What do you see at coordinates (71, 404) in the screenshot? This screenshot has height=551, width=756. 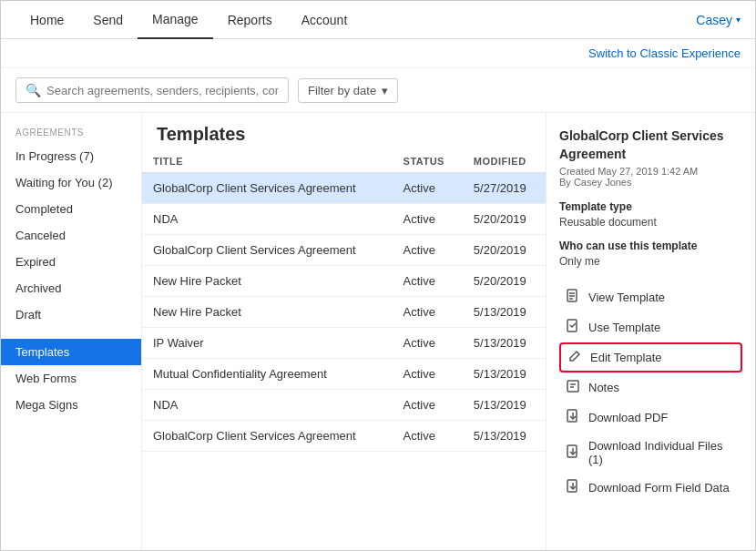 I see `sidebar-item-mega-signs: Mega Signs` at bounding box center [71, 404].